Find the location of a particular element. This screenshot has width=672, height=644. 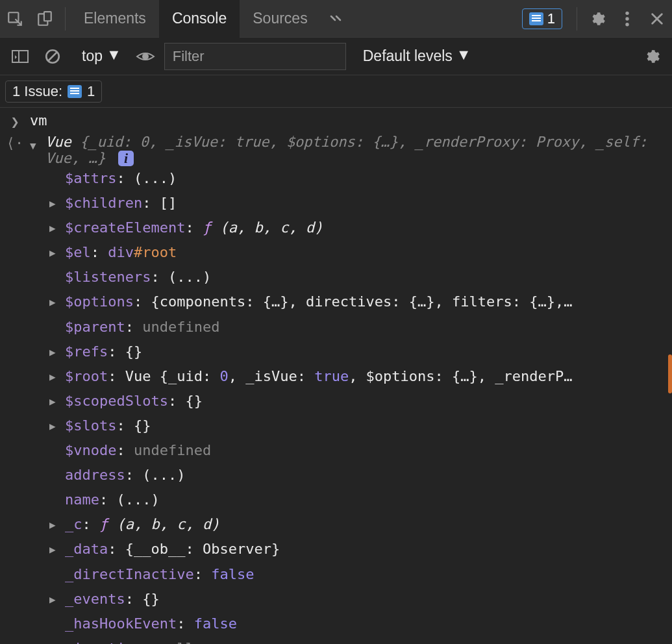

console-settings-gear-icon is located at coordinates (652, 56).